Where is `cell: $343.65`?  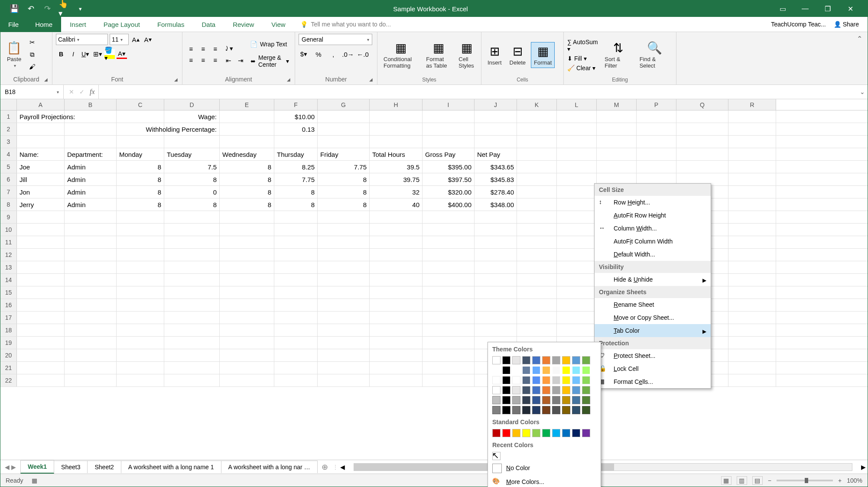 cell: $343.65 is located at coordinates (496, 167).